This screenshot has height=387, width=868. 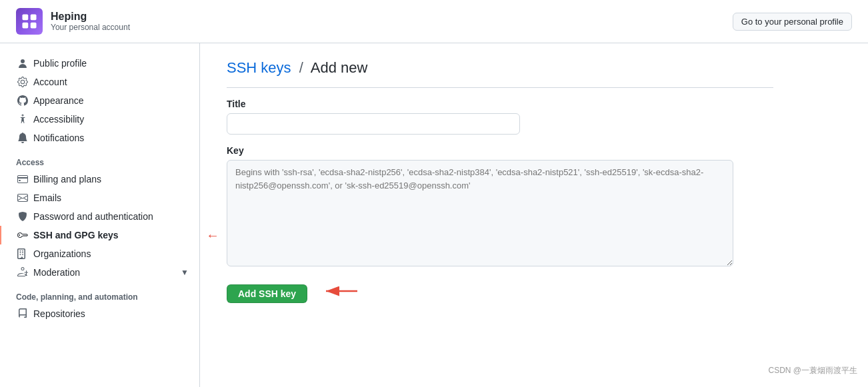 I want to click on sidebar-item-notifications: Notifications, so click(x=100, y=138).